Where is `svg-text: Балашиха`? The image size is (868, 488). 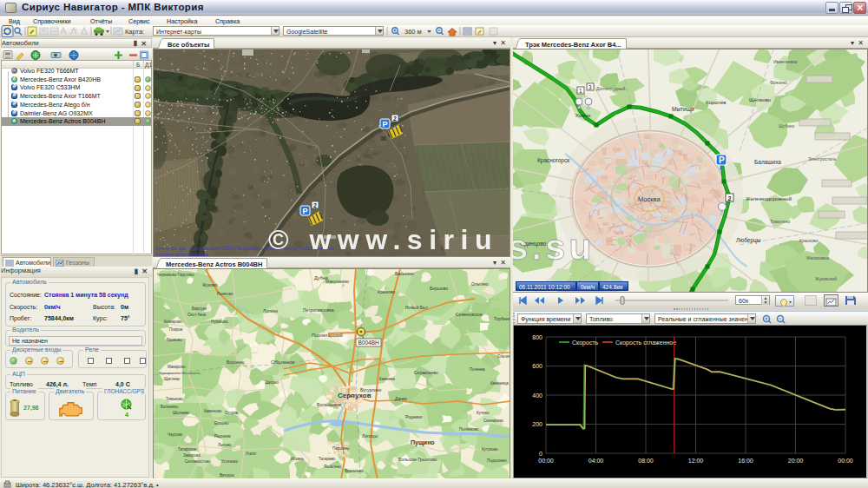 svg-text: Балашиха is located at coordinates (767, 162).